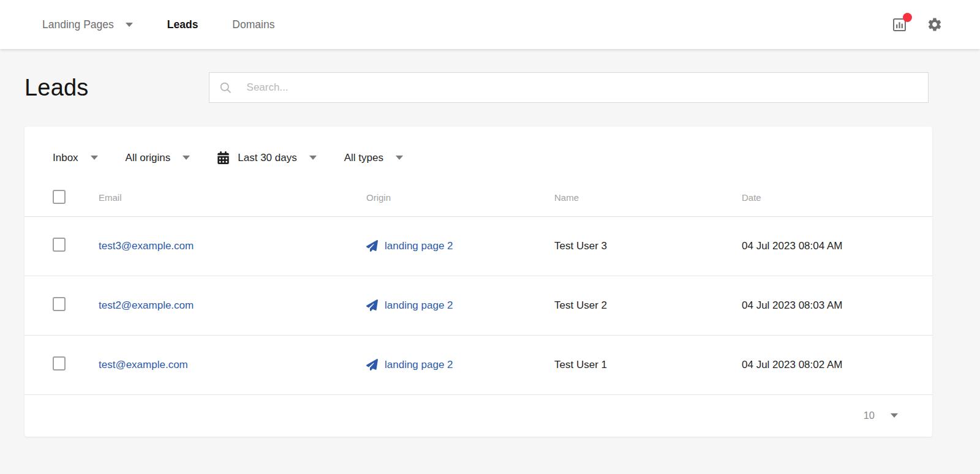  Describe the element at coordinates (648, 365) in the screenshot. I see `lead-name: Test User 1` at that location.